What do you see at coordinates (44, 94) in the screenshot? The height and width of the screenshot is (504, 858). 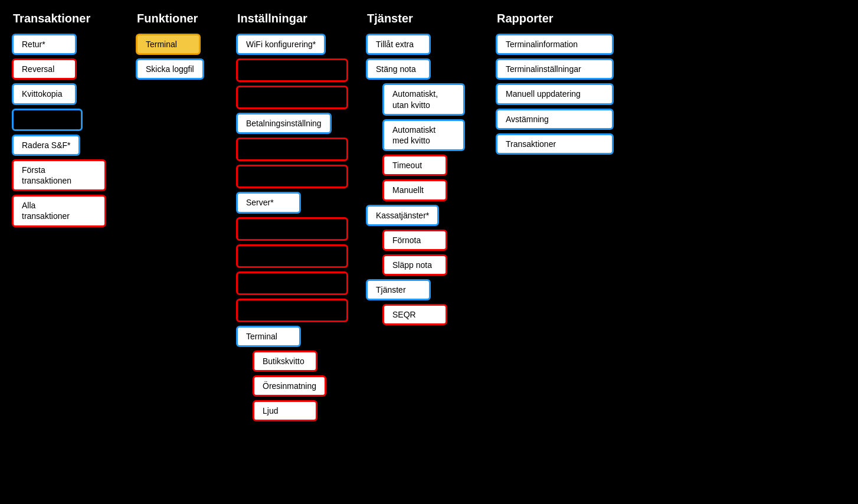 I see `item-kvittokopia: Kvittokopia` at bounding box center [44, 94].